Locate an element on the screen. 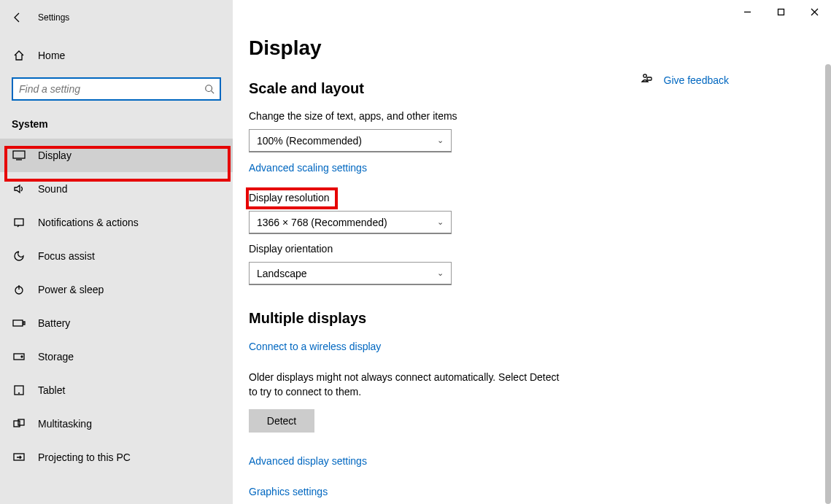  focus-icon is located at coordinates (19, 256).